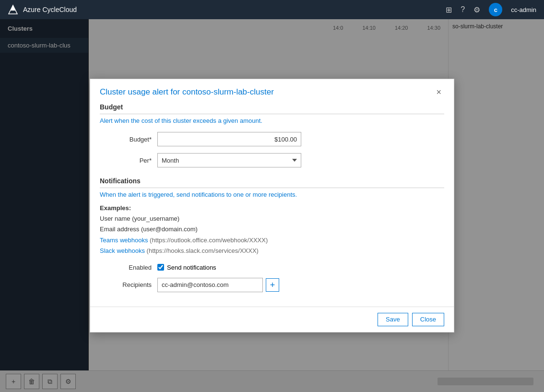 Image resolution: width=544 pixels, height=392 pixels. What do you see at coordinates (123, 250) in the screenshot?
I see `slack-webhooks-link: Slack webhooks` at bounding box center [123, 250].